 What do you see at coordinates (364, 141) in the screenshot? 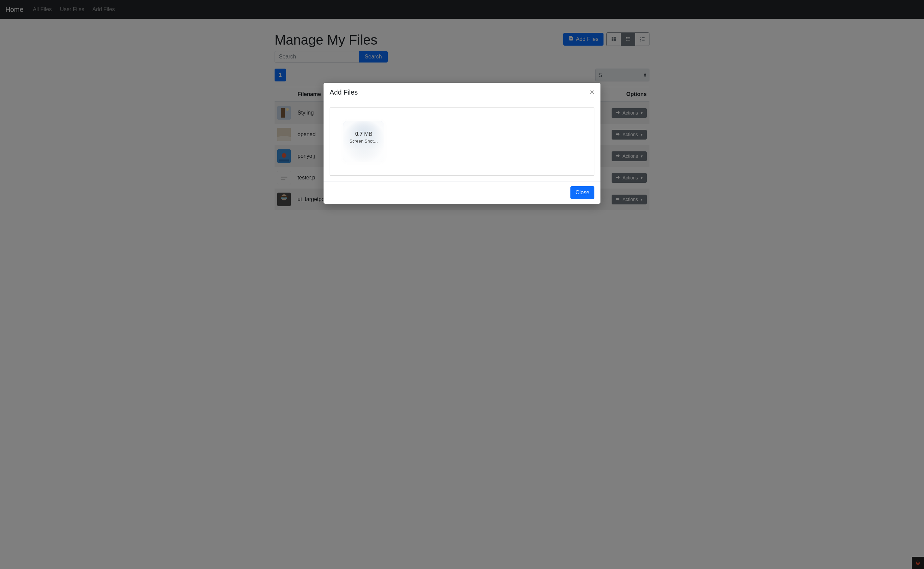
I see `file-preview: 0.7 MB Screen Shot…` at bounding box center [364, 141].